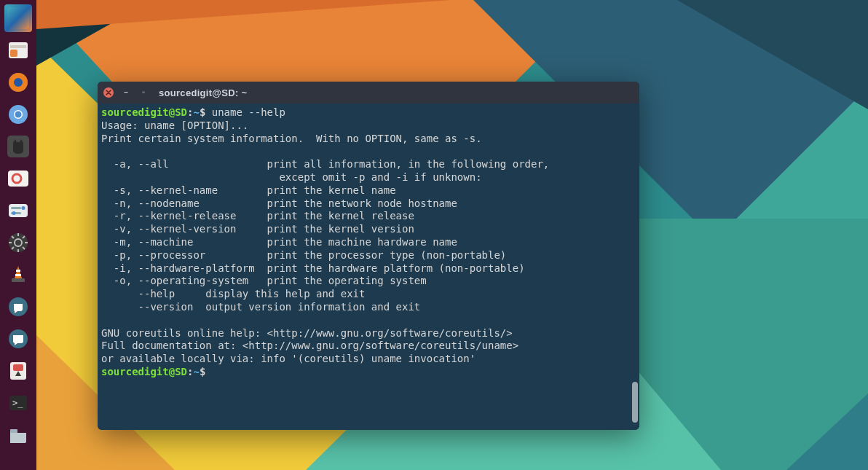  What do you see at coordinates (18, 82) in the screenshot?
I see `firefox-icon` at bounding box center [18, 82].